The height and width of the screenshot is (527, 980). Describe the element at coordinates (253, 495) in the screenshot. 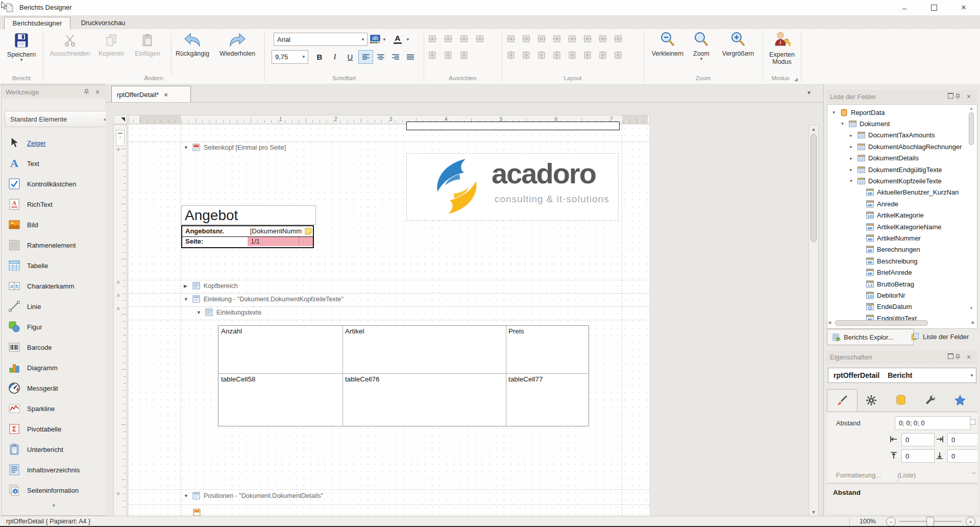

I see `band-positionen: ▼ Positionen - "Dokument.DokumentDetails…` at that location.